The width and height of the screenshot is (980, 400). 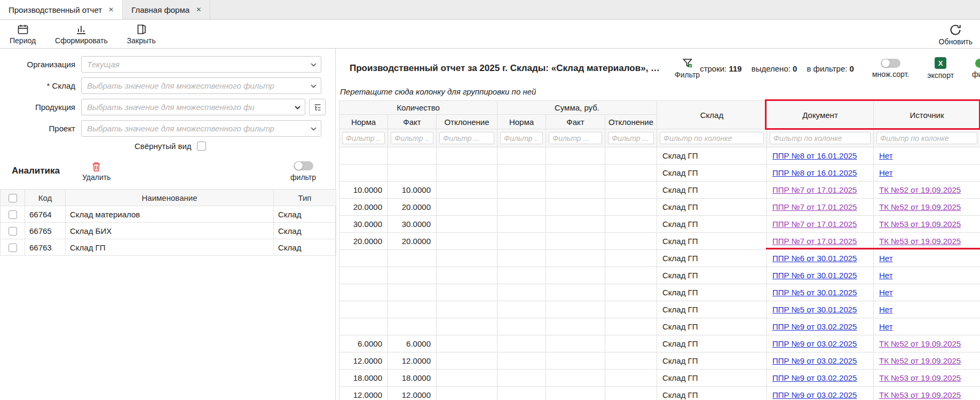 What do you see at coordinates (978, 63) in the screenshot?
I see `filter-toggle` at bounding box center [978, 63].